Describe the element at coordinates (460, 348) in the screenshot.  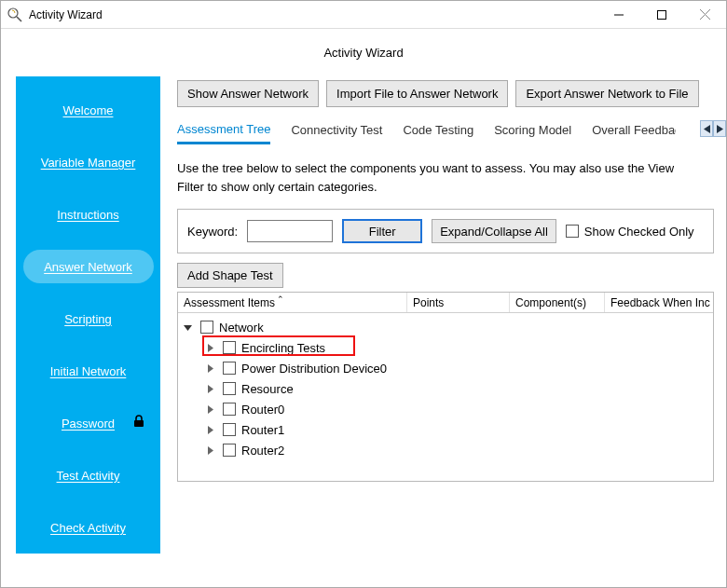
I see `tree-node-encircling-tests: Encircling Tests` at that location.